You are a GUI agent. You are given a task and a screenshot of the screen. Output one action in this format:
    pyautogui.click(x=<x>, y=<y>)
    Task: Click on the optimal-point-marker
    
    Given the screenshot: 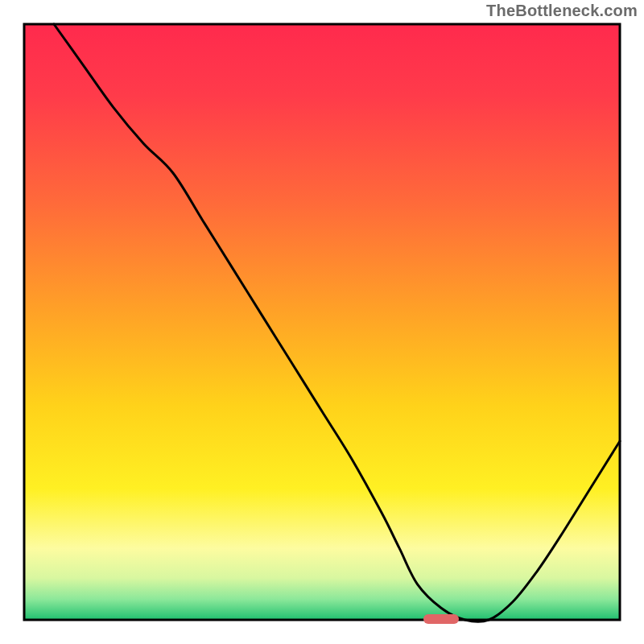 What is the action you would take?
    pyautogui.click(x=441, y=619)
    